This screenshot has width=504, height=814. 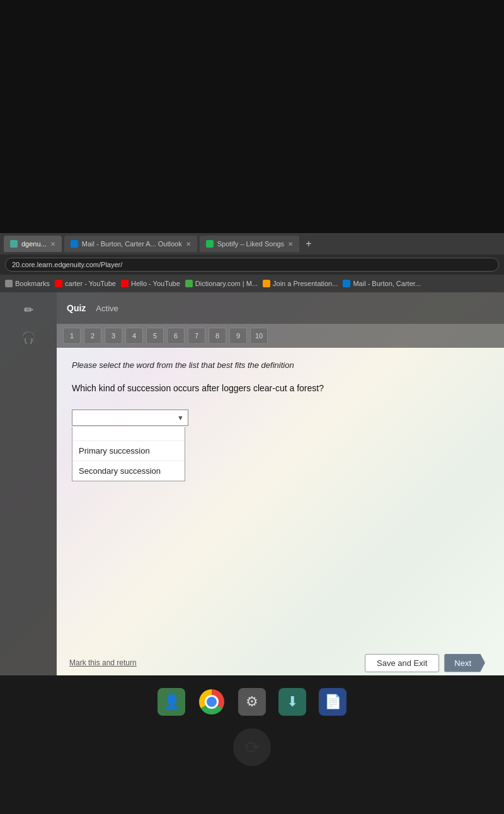 I want to click on bookmark-favicon-carter, so click(x=59, y=284).